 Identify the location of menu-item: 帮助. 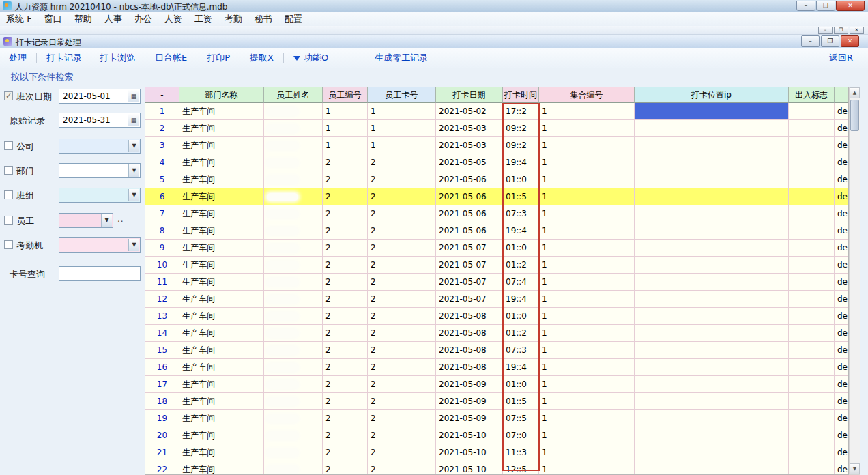
(83, 19).